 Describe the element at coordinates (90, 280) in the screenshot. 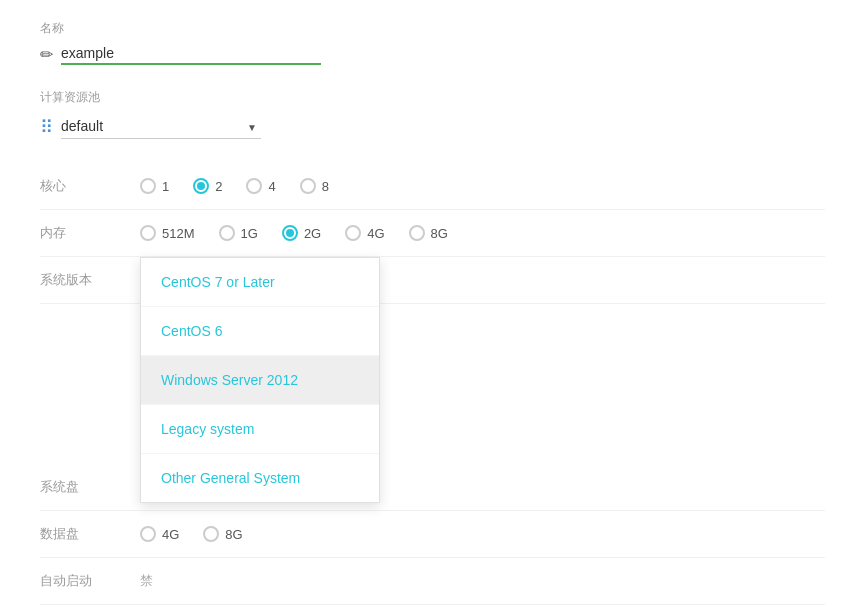

I see `os-label: 系统版本` at that location.